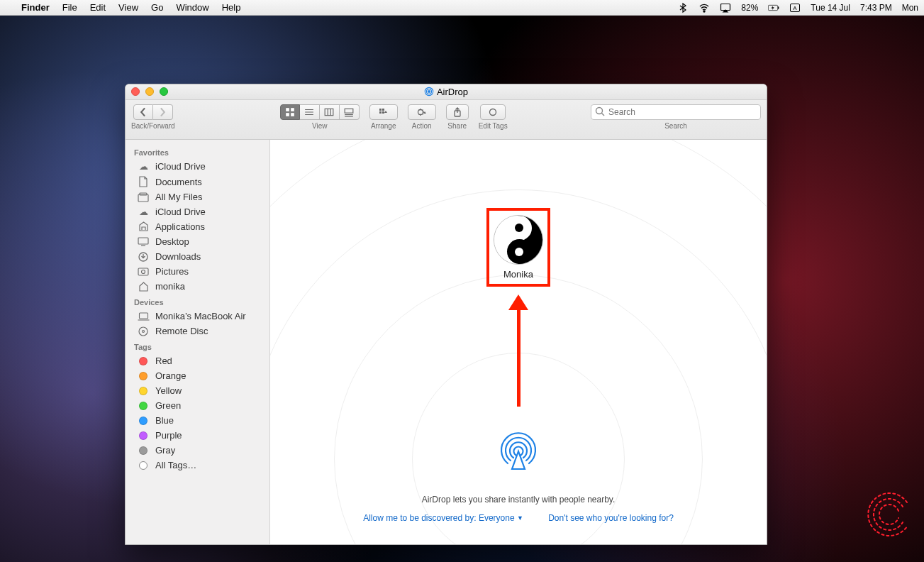 This screenshot has height=562, width=924. I want to click on battery-icon, so click(774, 8).